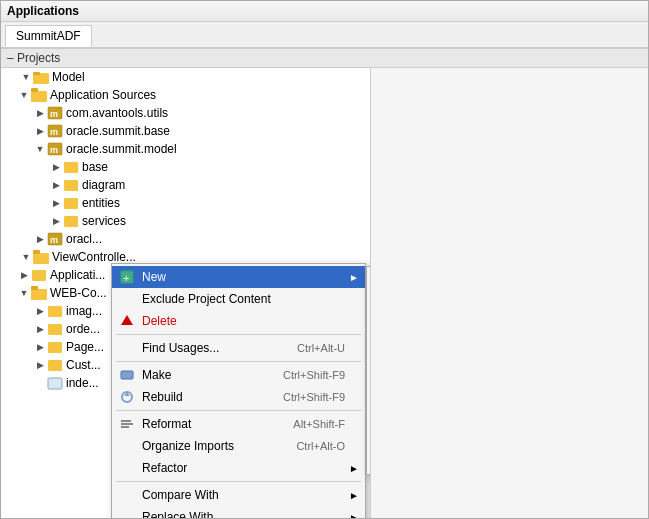 This screenshot has width=649, height=519. I want to click on projects-section-header: – Projects, so click(324, 58).